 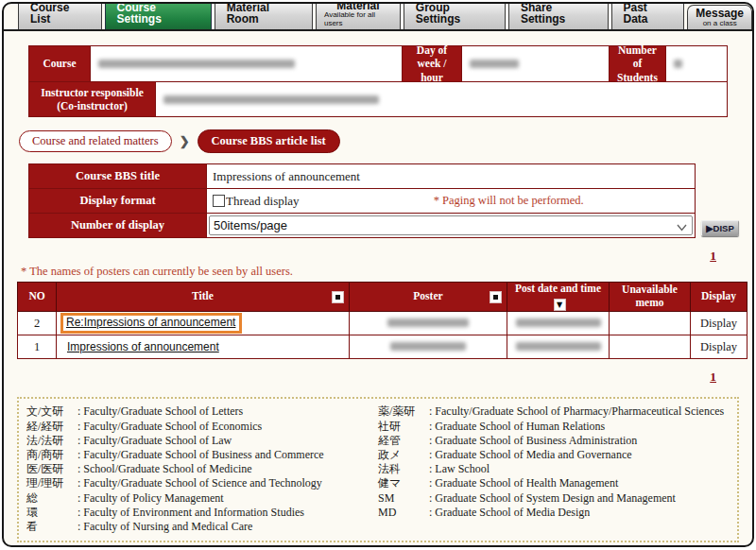 What do you see at coordinates (637, 64) in the screenshot?
I see `number-of-students-label: Number of Students` at bounding box center [637, 64].